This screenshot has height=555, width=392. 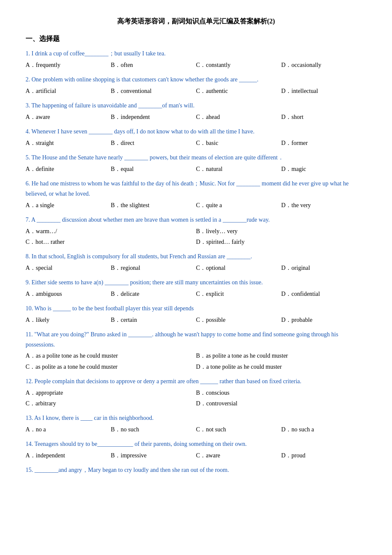 I want to click on question-block: 10. Who is ______ to be the best footbal…, so click(x=196, y=315).